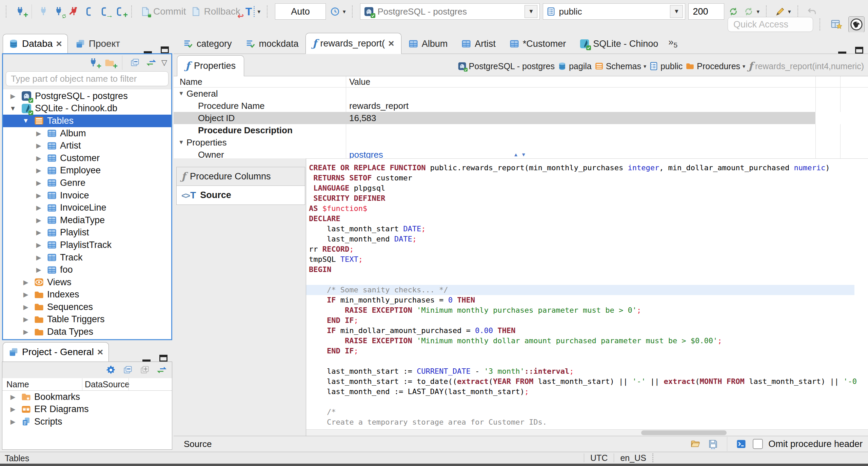  Describe the element at coordinates (89, 12) in the screenshot. I see `sql-editor-button` at that location.